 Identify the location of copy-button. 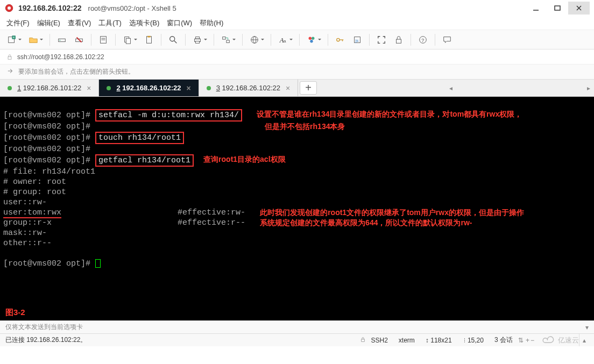
(128, 40).